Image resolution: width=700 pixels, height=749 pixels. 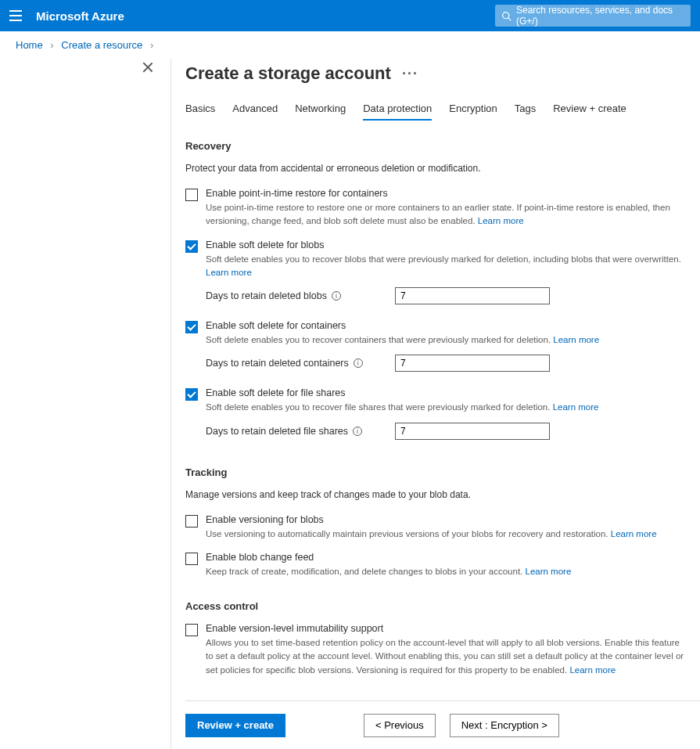 I want to click on option-desc: Soft delete enables you to recover file …, so click(x=445, y=407).